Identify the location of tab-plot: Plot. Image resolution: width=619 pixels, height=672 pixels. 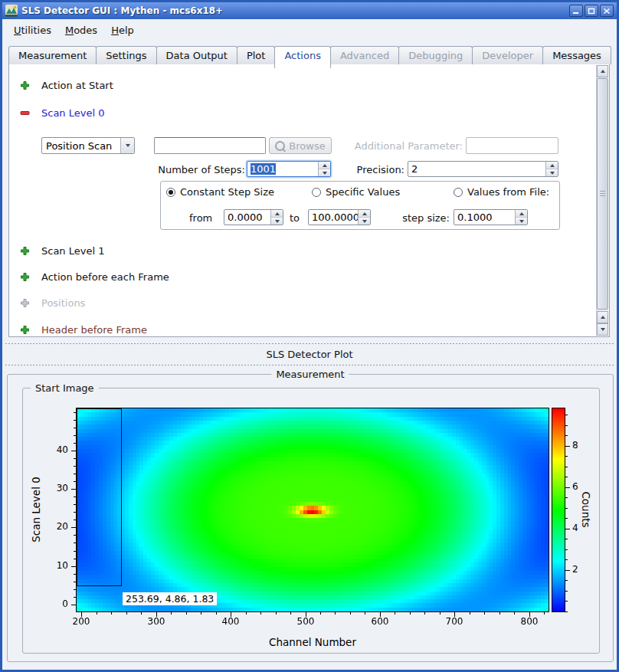
(256, 55).